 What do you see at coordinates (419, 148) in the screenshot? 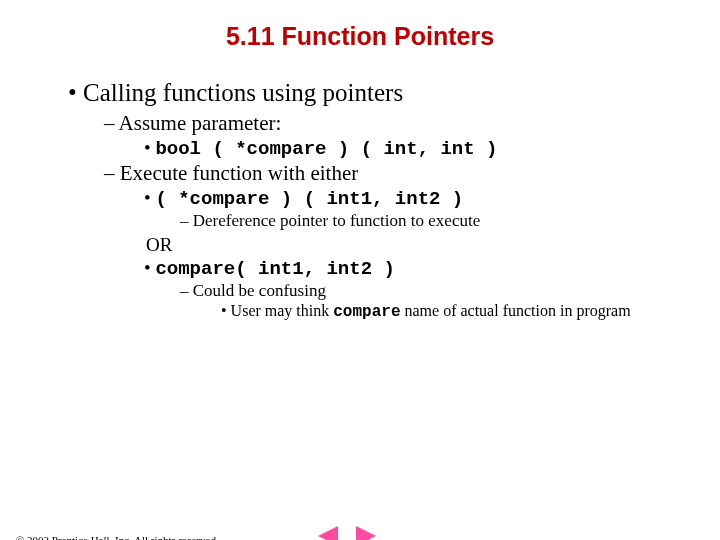
I see `bullet-level3-code: bool ( *compare ) ( int, int )` at bounding box center [419, 148].